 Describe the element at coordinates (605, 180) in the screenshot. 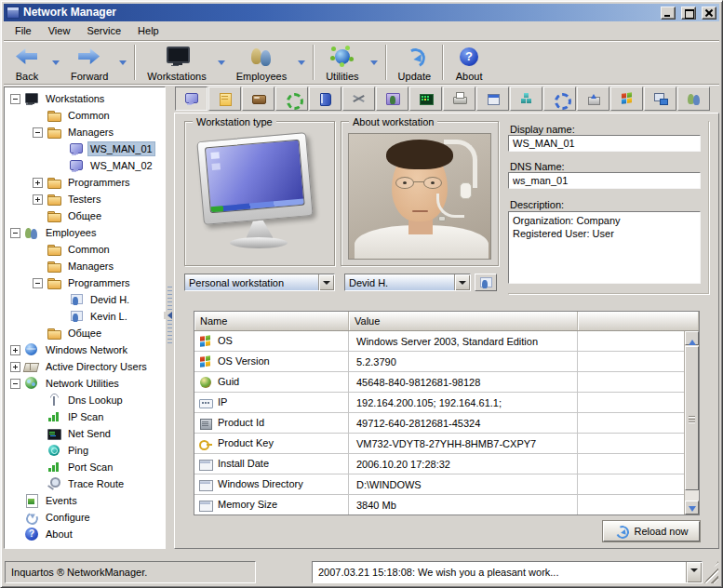

I see `dns-name-field` at that location.